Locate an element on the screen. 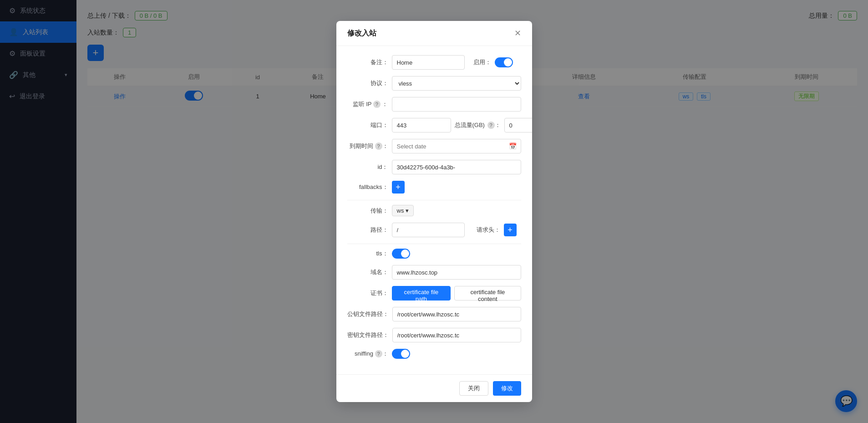  listen-ip-input is located at coordinates (457, 104).